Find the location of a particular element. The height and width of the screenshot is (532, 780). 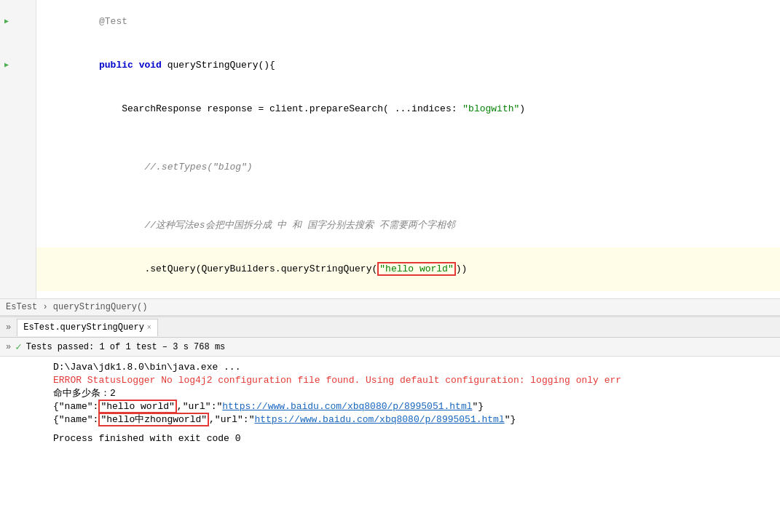

output-line: {"name":"hello中zhongworld","url":"https:… is located at coordinates (390, 420).